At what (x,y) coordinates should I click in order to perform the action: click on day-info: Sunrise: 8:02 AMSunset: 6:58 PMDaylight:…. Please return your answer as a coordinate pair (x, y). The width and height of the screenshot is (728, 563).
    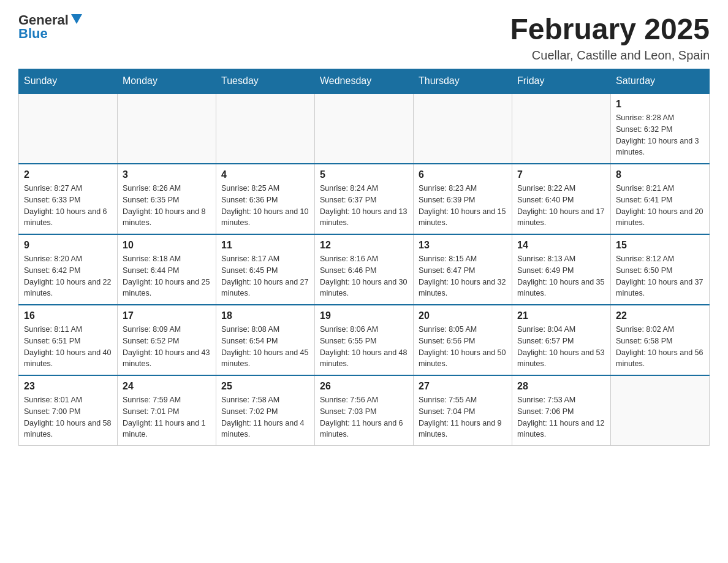
    Looking at the image, I should click on (660, 347).